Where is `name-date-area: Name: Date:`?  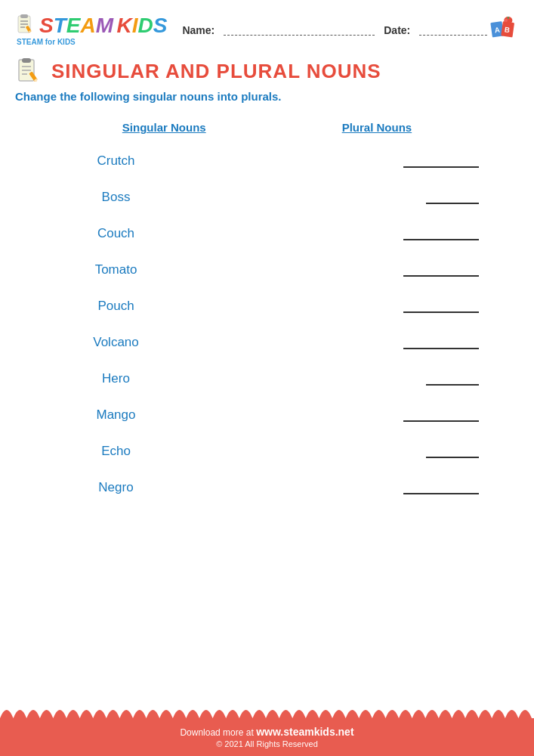
name-date-area: Name: Date: is located at coordinates (335, 30).